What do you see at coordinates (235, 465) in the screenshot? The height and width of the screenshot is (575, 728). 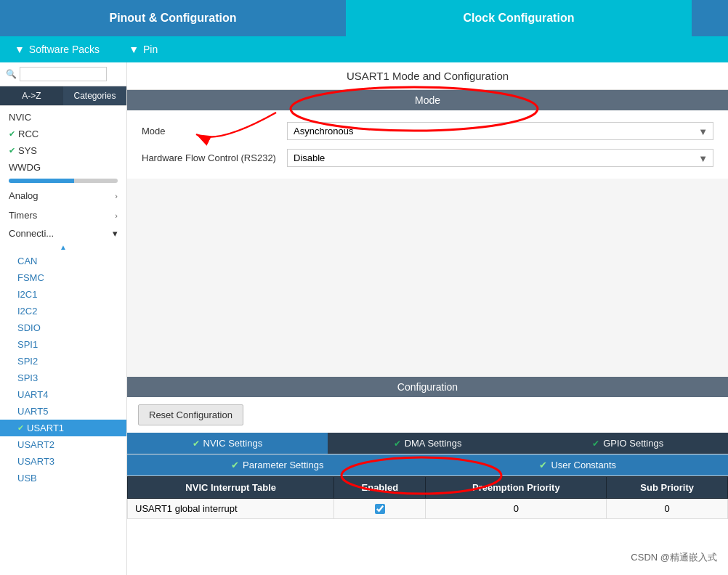 I see `param-tab-check-icon: ✔` at bounding box center [235, 465].